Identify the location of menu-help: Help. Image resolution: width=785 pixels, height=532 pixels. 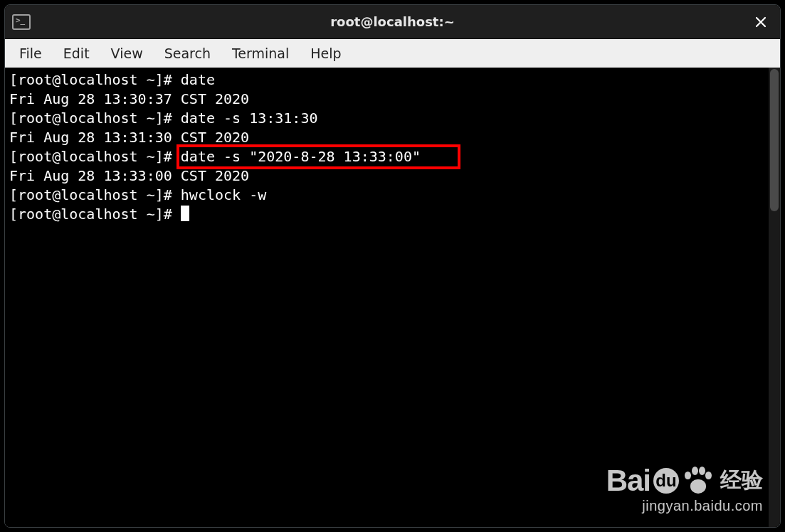
(326, 53).